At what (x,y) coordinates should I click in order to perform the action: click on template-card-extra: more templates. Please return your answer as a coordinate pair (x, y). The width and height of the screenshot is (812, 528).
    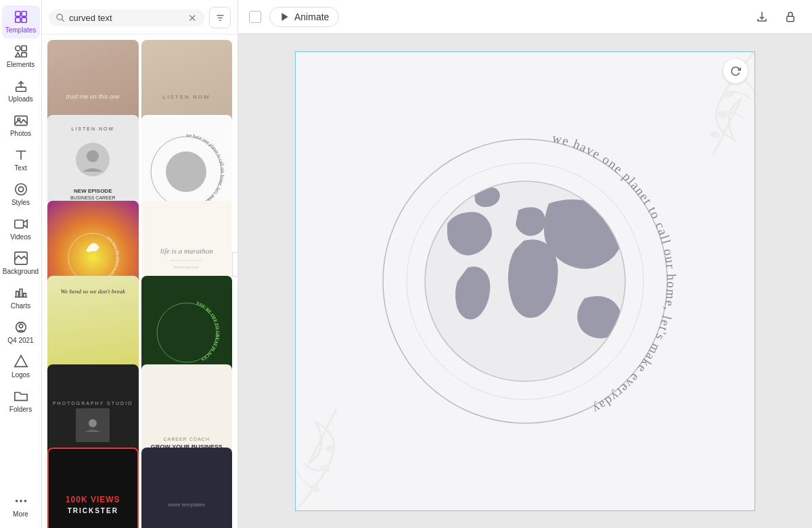
    Looking at the image, I should click on (187, 488).